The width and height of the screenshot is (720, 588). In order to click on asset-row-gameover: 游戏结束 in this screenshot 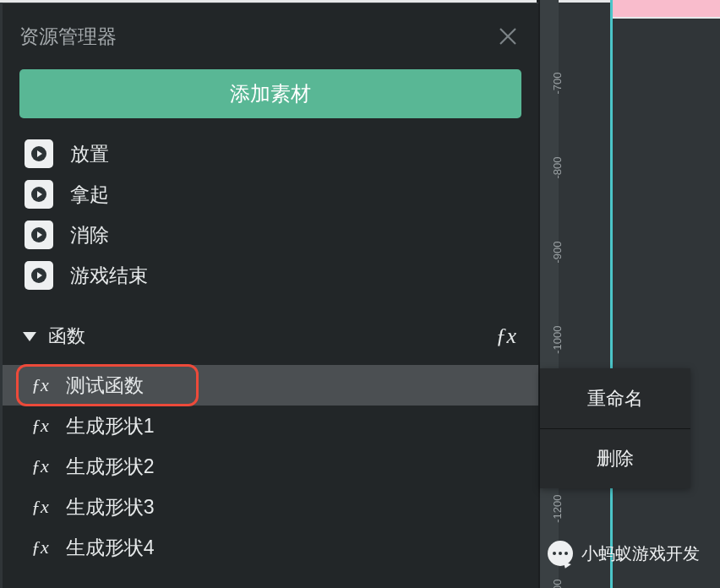, I will do `click(270, 275)`.